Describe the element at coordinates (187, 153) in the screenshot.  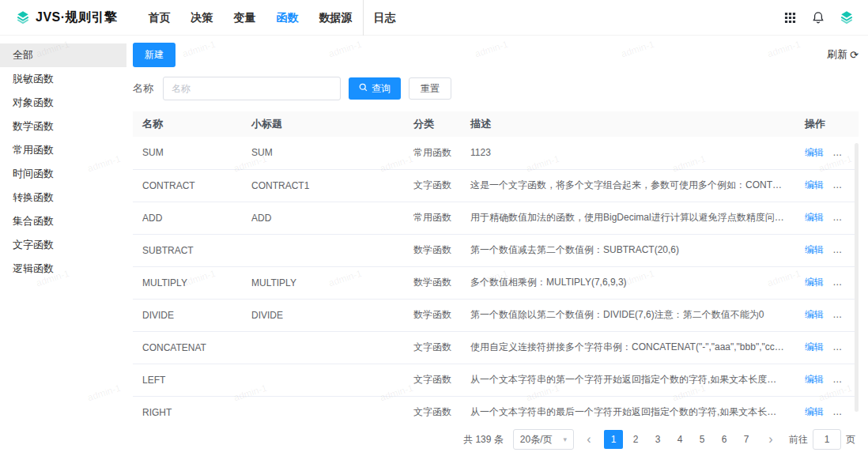
I see `cell-name: SUM` at that location.